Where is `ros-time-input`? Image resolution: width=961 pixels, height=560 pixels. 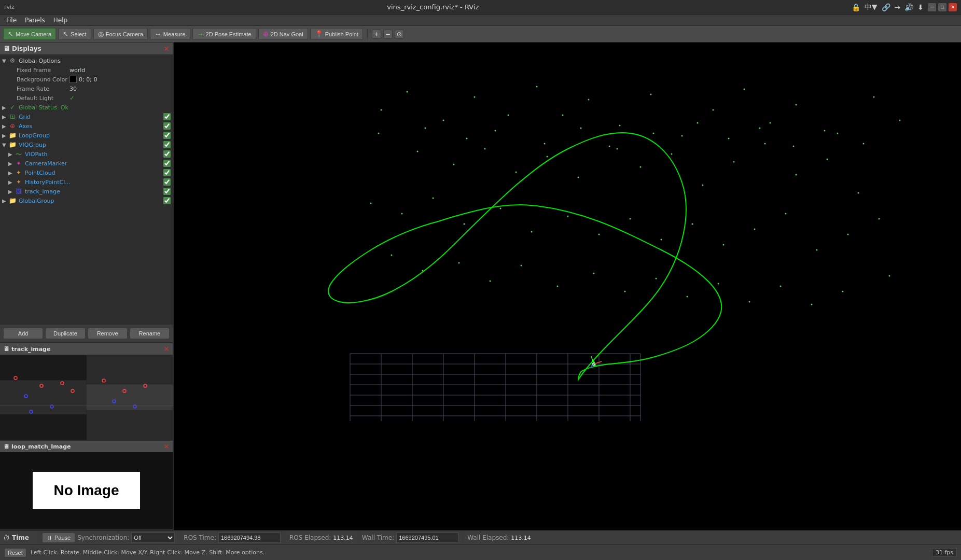
ros-time-input is located at coordinates (249, 538).